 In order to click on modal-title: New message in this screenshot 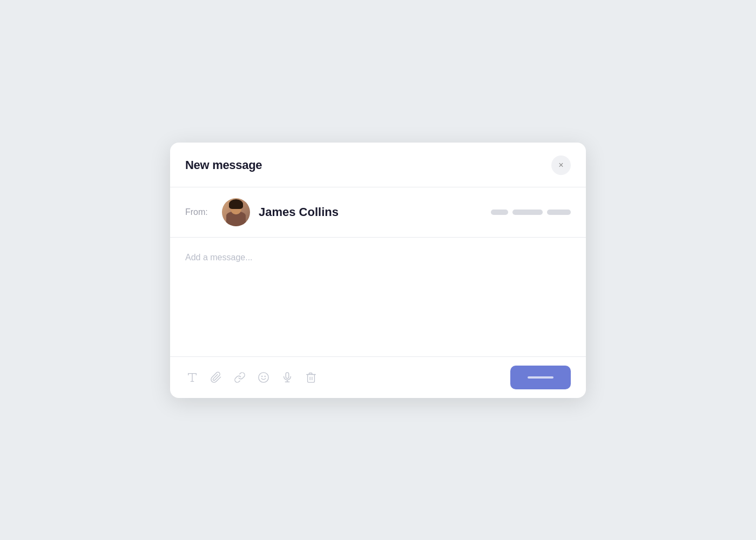, I will do `click(224, 165)`.